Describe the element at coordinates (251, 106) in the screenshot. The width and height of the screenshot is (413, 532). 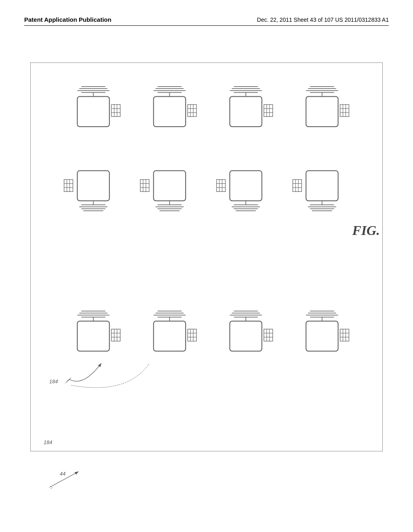
I see `component-r1c3` at that location.